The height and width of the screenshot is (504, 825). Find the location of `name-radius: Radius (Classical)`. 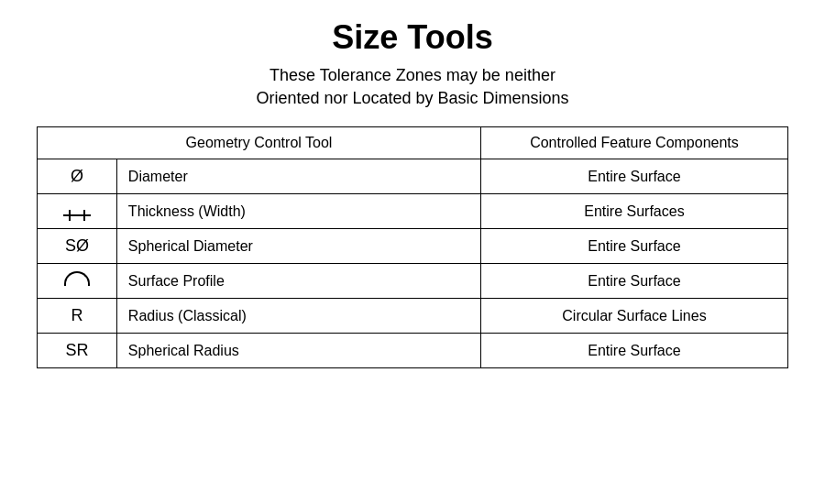

name-radius: Radius (Classical) is located at coordinates (299, 316).